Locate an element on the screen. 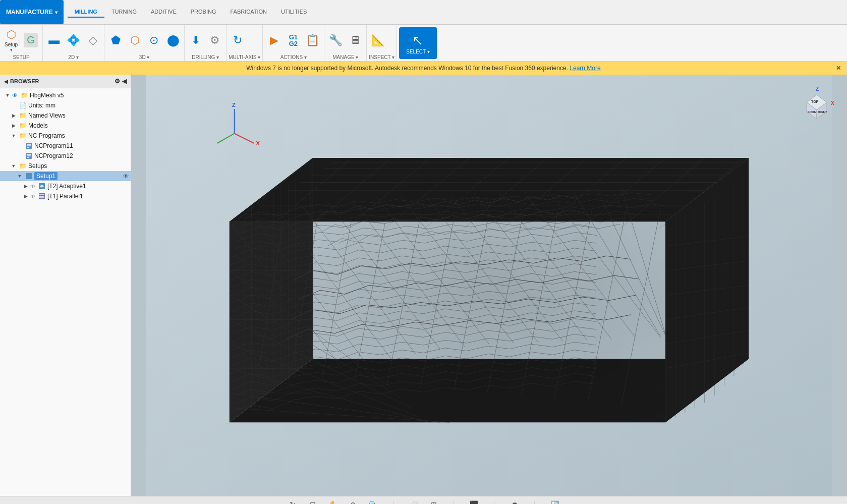 This screenshot has width=847, height=504. tree-label-setup1: Setup1 is located at coordinates (78, 176).